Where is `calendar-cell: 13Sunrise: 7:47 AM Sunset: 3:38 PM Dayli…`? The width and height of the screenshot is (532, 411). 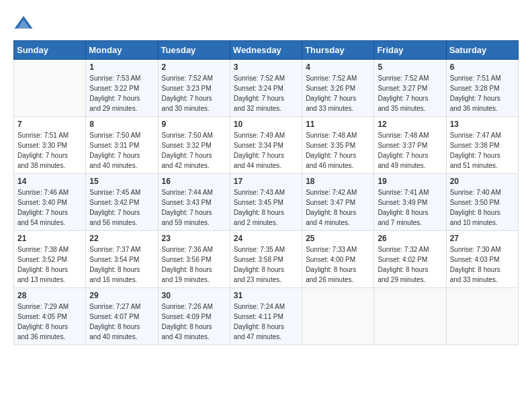 calendar-cell: 13Sunrise: 7:47 AM Sunset: 3:38 PM Dayli… is located at coordinates (482, 145).